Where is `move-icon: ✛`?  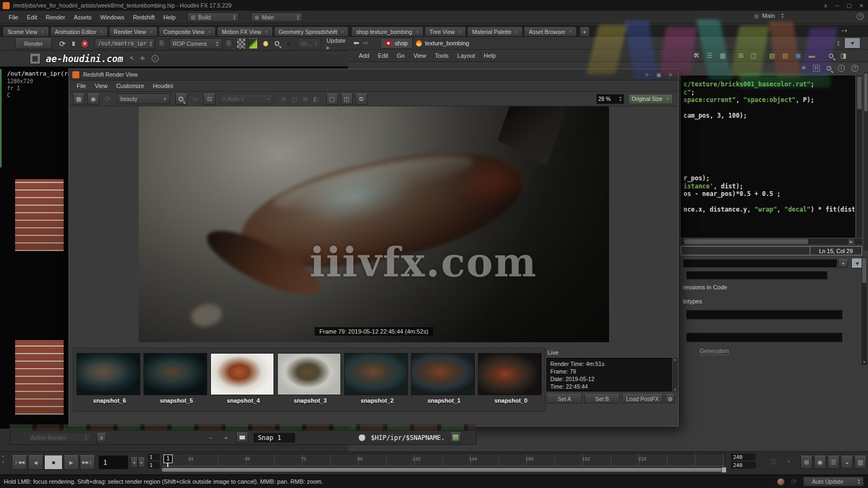 move-icon: ✛ is located at coordinates (142, 58).